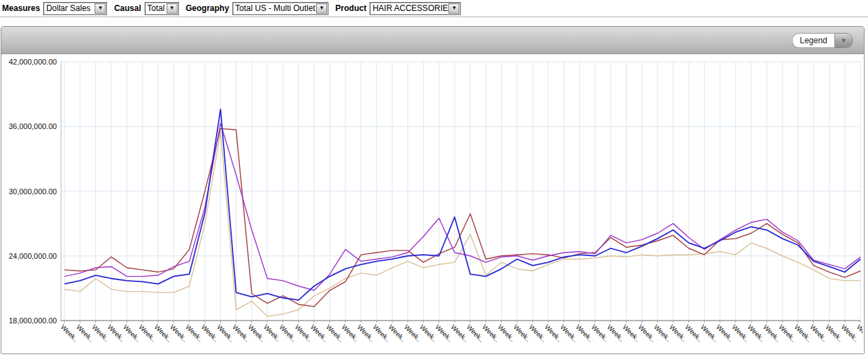 This screenshot has width=868, height=359. I want to click on legend-button: Legend ▼, so click(823, 40).